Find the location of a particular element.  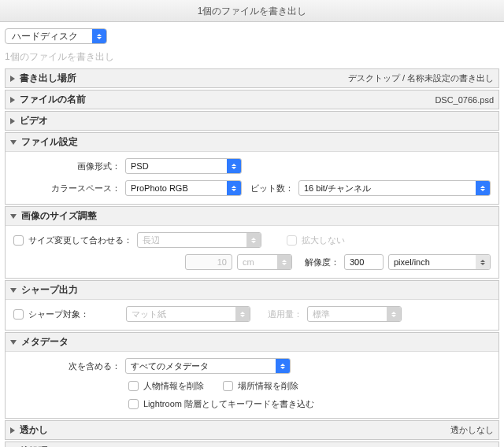

remove-person-checkbox is located at coordinates (134, 386).